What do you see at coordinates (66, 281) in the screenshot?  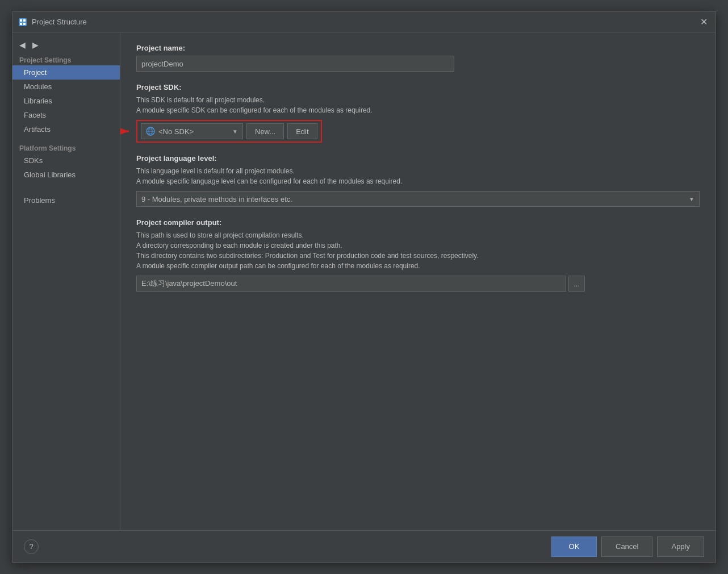 I see `sidebar: ◀ ▶ Project Settings Project Modules Lib…` at bounding box center [66, 281].